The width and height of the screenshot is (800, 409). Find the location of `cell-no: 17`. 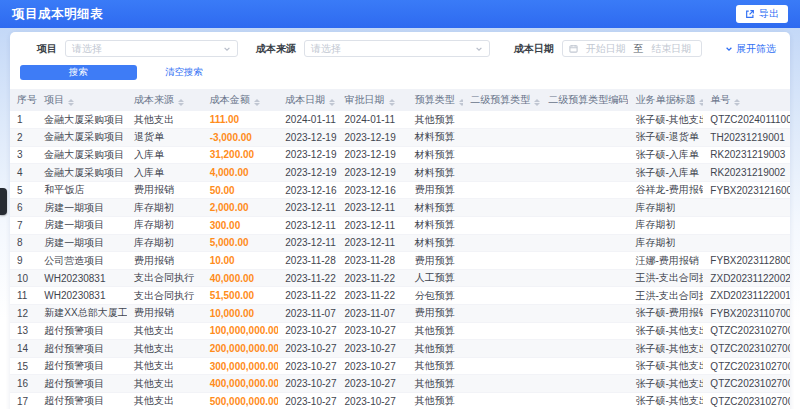

cell-no: 17 is located at coordinates (24, 401).